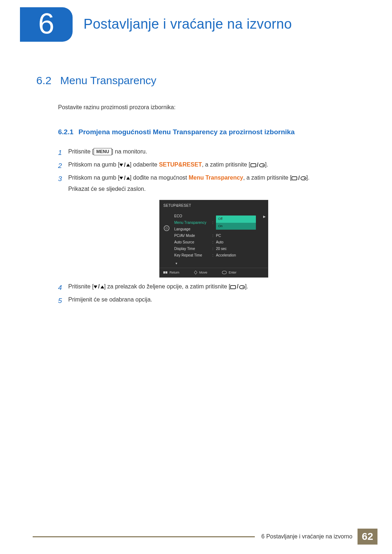 This screenshot has height=554, width=392. Describe the element at coordinates (159, 178) in the screenshot. I see `text: ] dođite na mogućnost` at that location.